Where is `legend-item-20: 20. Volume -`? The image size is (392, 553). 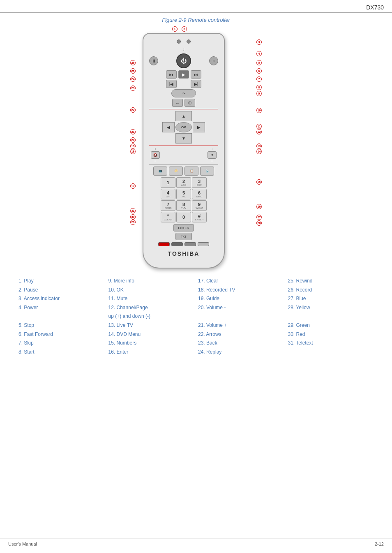 legend-item-20: 20. Volume - is located at coordinates (241, 308).